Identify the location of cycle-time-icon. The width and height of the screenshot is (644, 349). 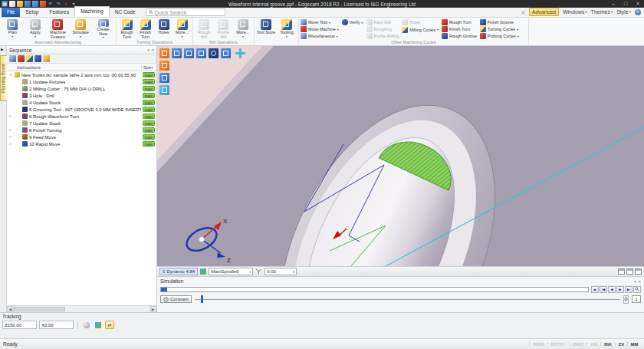
(38, 58).